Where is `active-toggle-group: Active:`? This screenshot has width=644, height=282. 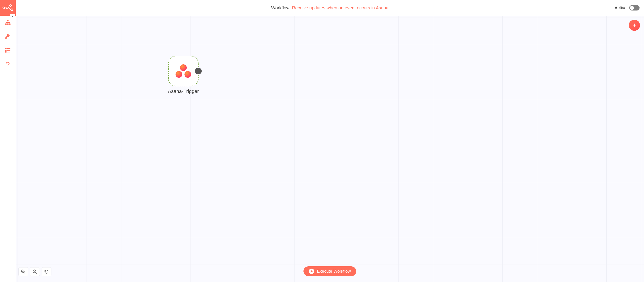
active-toggle-group: Active: is located at coordinates (627, 8).